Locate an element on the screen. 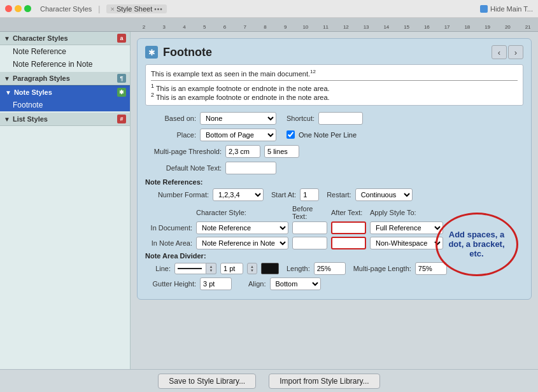 This screenshot has height=392, width=538. ruler-mark: 13 is located at coordinates (366, 27).